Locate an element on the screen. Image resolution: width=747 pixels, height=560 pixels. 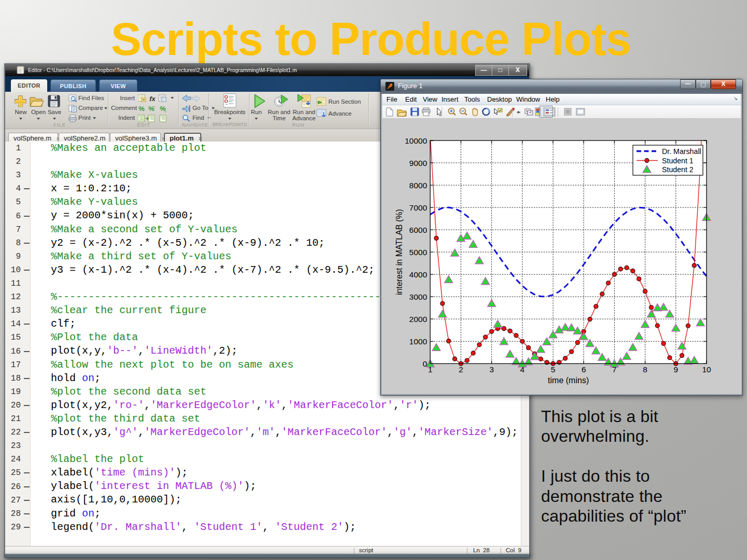
svg-text: 2000 is located at coordinates (418, 319).